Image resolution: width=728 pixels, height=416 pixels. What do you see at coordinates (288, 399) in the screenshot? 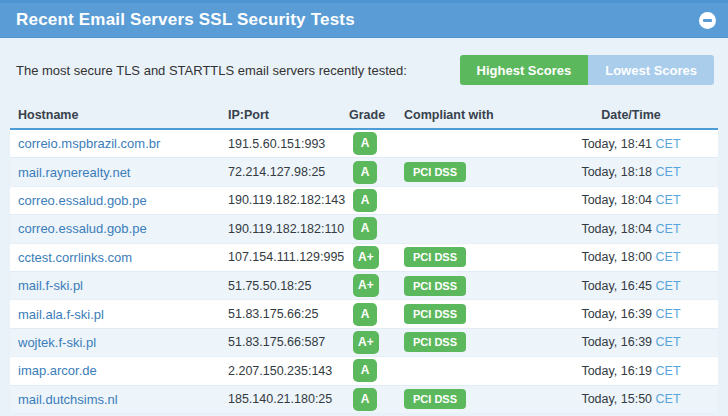
I see `ip-port: 185.140.21.180:25` at bounding box center [288, 399].